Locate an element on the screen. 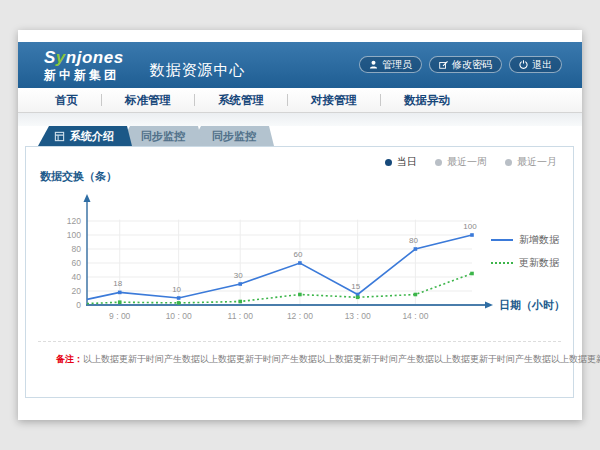  svg-text: 14 : 00 is located at coordinates (415, 316).